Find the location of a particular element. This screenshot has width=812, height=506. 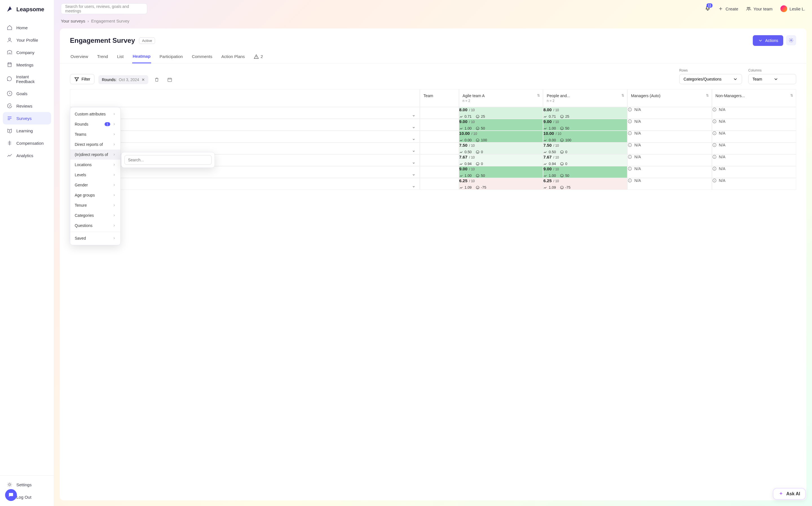

filter-option-label: (In)direct reports of is located at coordinates (91, 155).